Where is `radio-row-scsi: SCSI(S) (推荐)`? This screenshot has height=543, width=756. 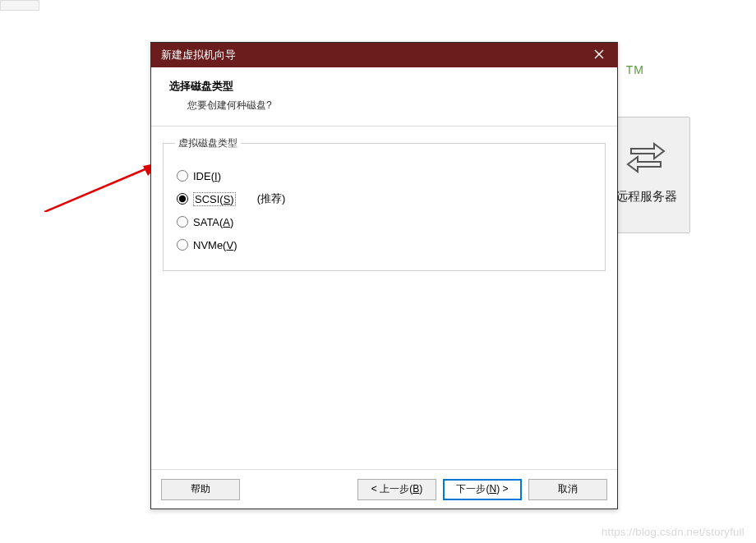 radio-row-scsi: SCSI(S) (推荐) is located at coordinates (386, 199).